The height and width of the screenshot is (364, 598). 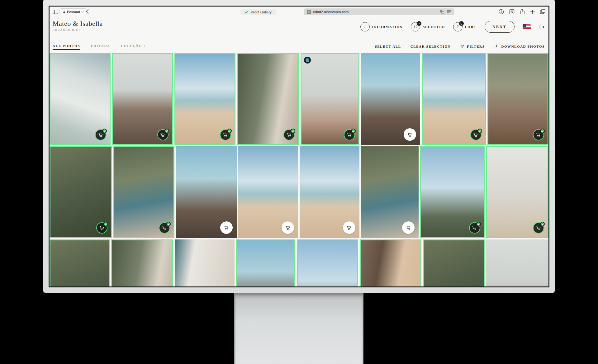 What do you see at coordinates (454, 99) in the screenshot?
I see `photo-tile-beach-lift-couple` at bounding box center [454, 99].